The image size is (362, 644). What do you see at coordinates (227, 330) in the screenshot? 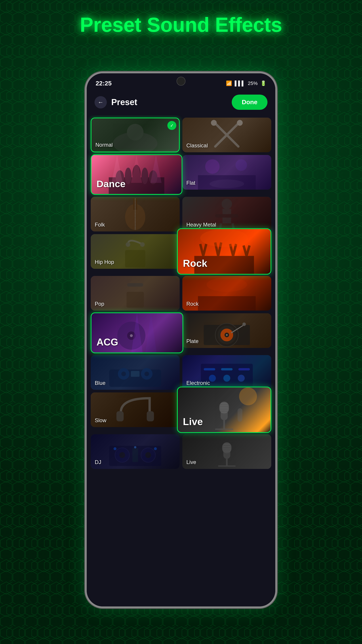
I see `preset-plate: Plate` at bounding box center [227, 330].